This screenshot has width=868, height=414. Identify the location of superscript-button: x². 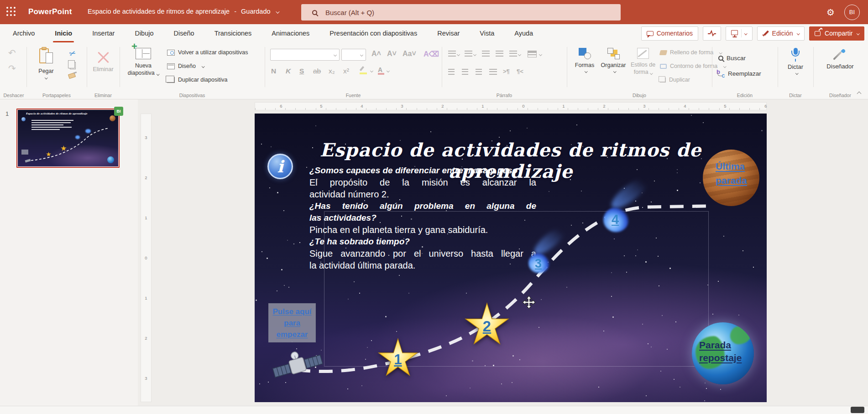
(346, 71).